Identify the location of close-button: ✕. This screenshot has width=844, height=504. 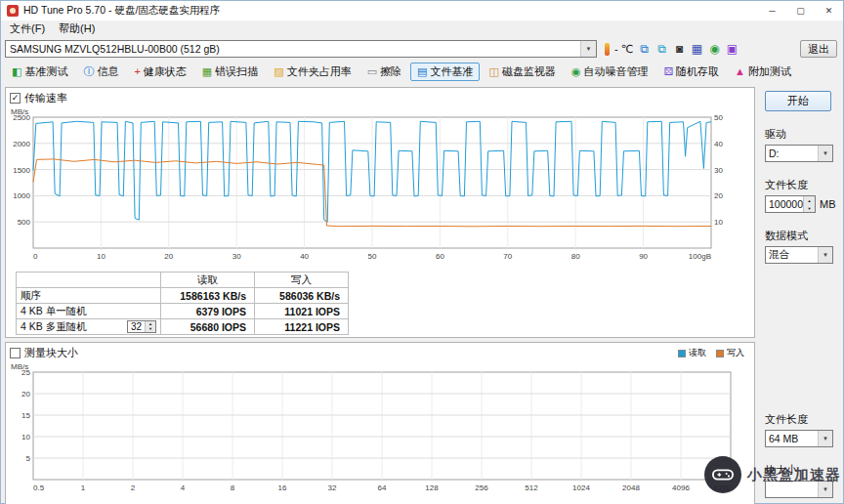
(828, 11).